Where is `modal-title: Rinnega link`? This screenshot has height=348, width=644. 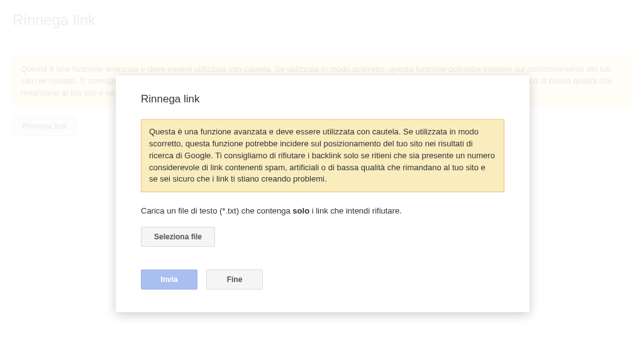
modal-title: Rinnega link is located at coordinates (323, 99).